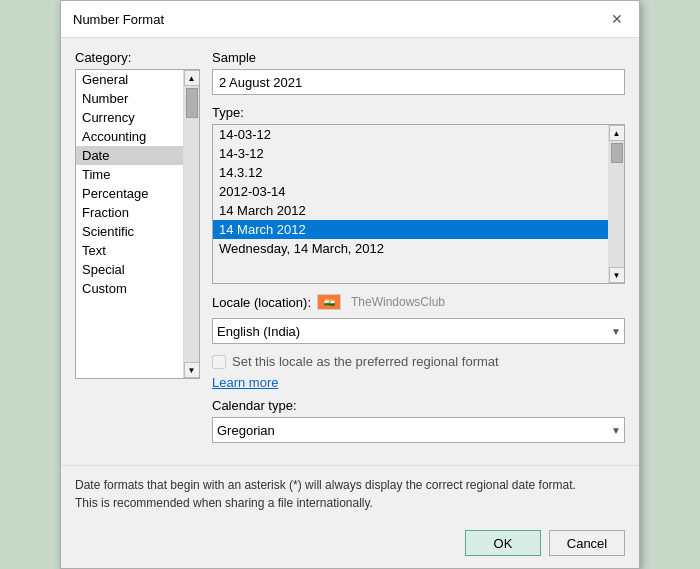 The width and height of the screenshot is (700, 569). I want to click on sample-section: Sample 2 August 2021, so click(418, 72).